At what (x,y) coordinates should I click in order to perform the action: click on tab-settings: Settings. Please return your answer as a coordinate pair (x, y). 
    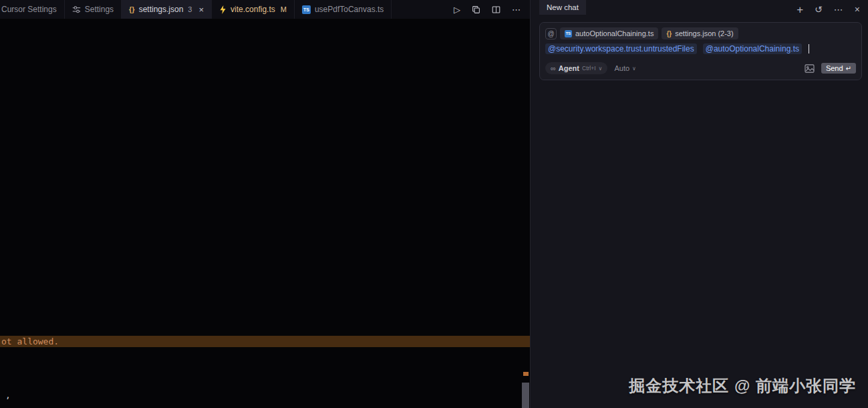
    Looking at the image, I should click on (94, 9).